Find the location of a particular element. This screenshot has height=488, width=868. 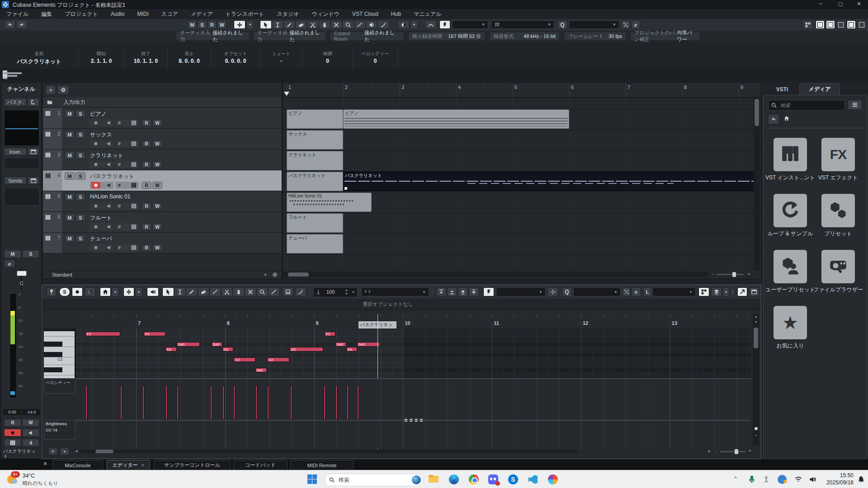

pane-left-toggle is located at coordinates (820, 24).